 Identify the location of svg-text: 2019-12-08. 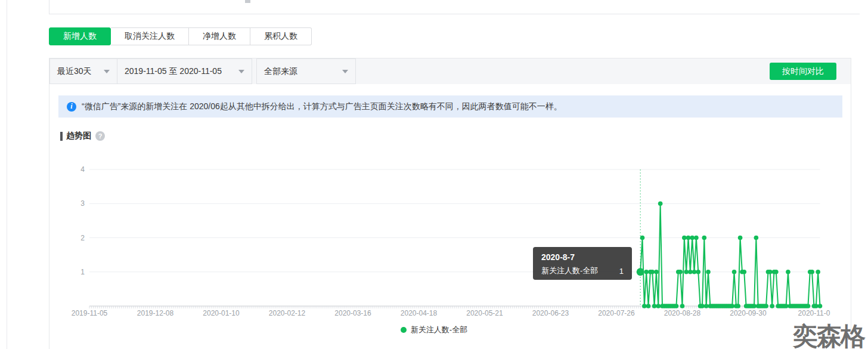
(156, 313).